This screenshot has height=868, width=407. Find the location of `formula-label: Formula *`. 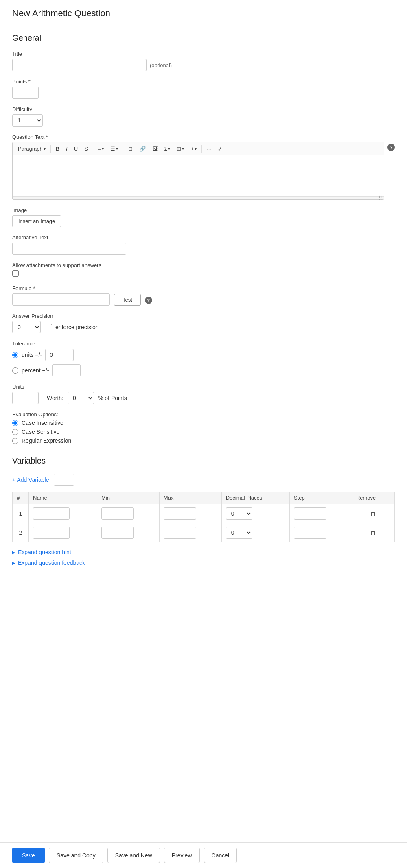

formula-label: Formula * is located at coordinates (204, 288).